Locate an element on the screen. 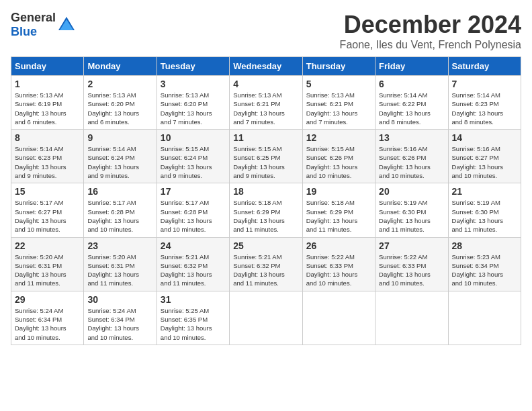 The width and height of the screenshot is (532, 411). day-number: 28 is located at coordinates (485, 246).